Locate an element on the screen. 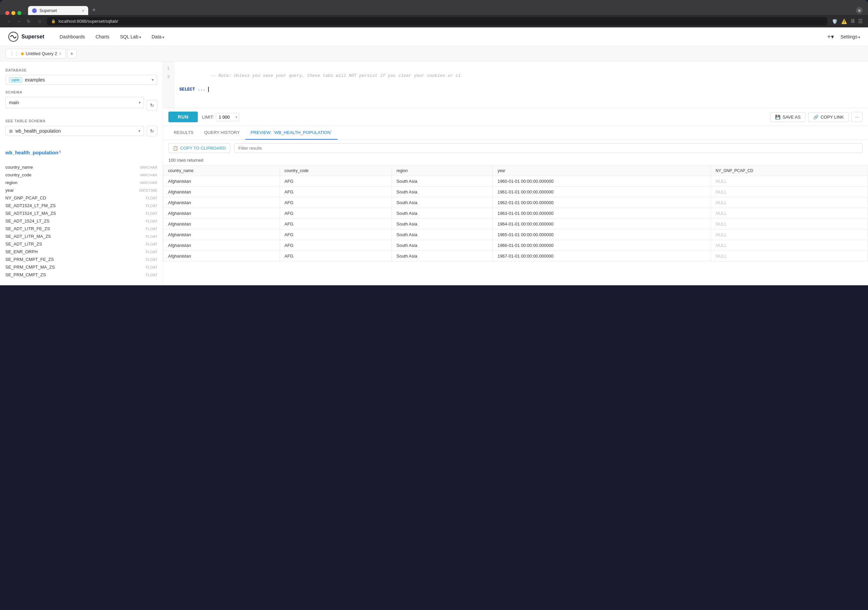  add-button: +▾ is located at coordinates (831, 37).